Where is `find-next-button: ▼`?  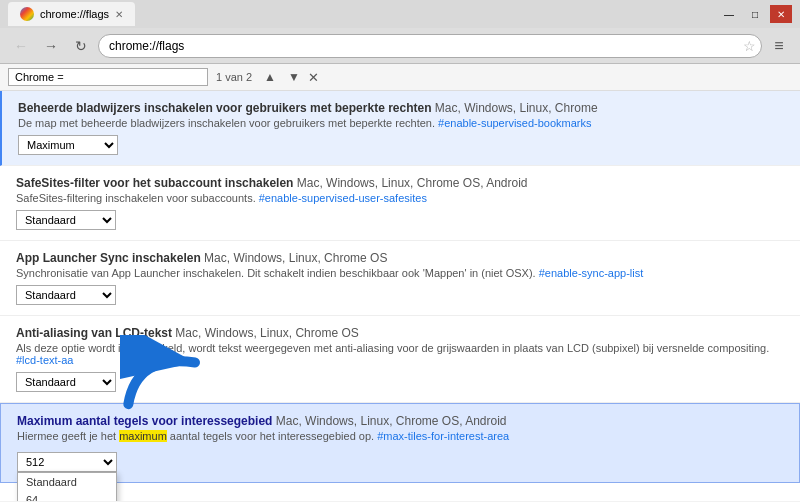
find-next-button: ▼ is located at coordinates (294, 77).